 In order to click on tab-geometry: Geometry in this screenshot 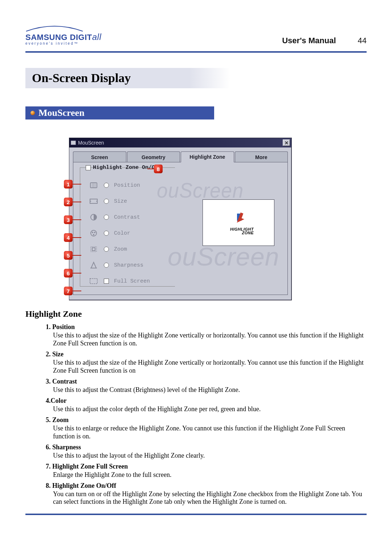, I will do `click(154, 157)`.